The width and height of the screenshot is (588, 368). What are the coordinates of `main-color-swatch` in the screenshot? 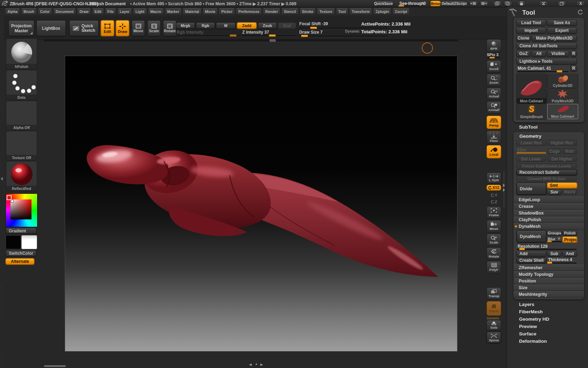 It's located at (13, 242).